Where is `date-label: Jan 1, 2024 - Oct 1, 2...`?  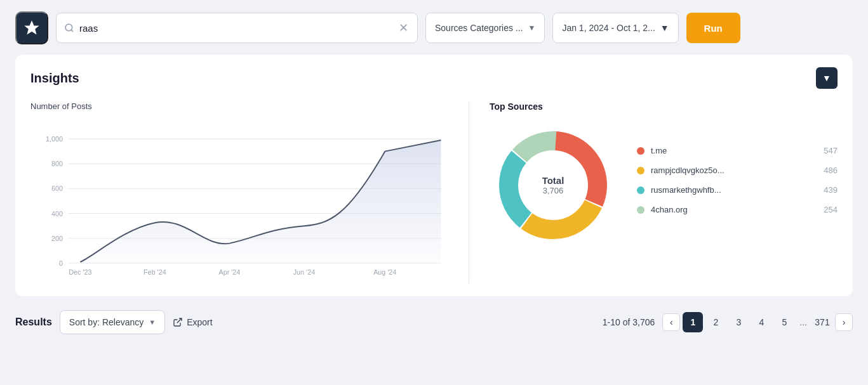
date-label: Jan 1, 2024 - Oct 1, 2... is located at coordinates (608, 28).